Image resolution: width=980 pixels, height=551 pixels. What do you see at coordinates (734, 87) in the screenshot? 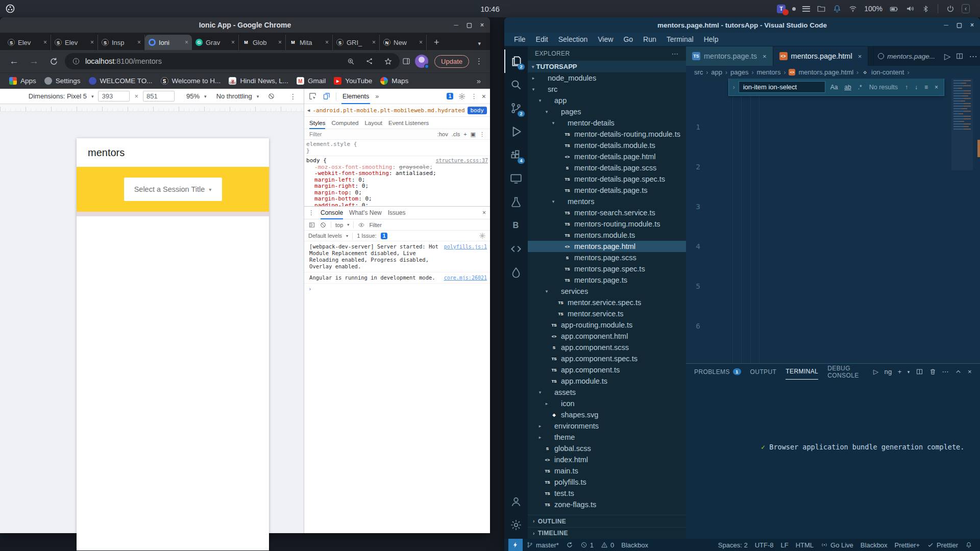
I see `replace-toggle-icon: ›` at bounding box center [734, 87].